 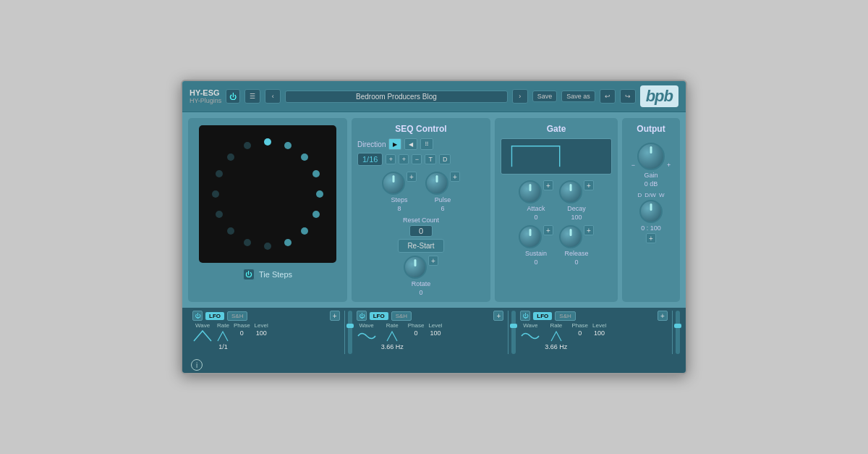 What do you see at coordinates (455, 177) in the screenshot?
I see `pulse-plus-btn: +` at bounding box center [455, 177].